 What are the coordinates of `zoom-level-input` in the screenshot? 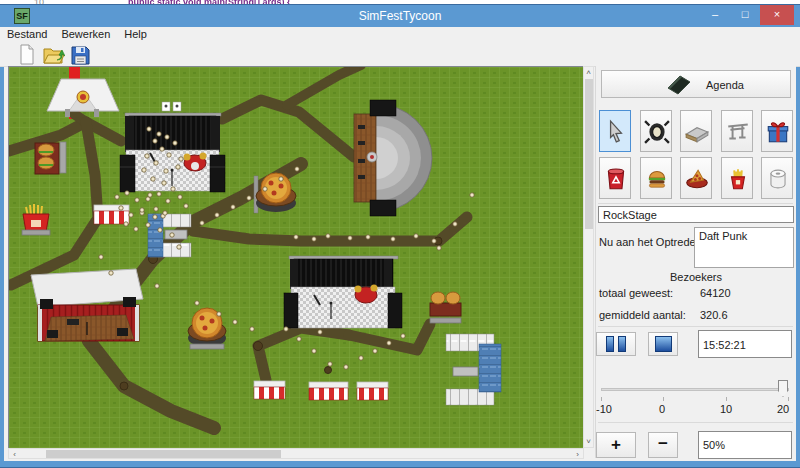 It's located at (745, 445).